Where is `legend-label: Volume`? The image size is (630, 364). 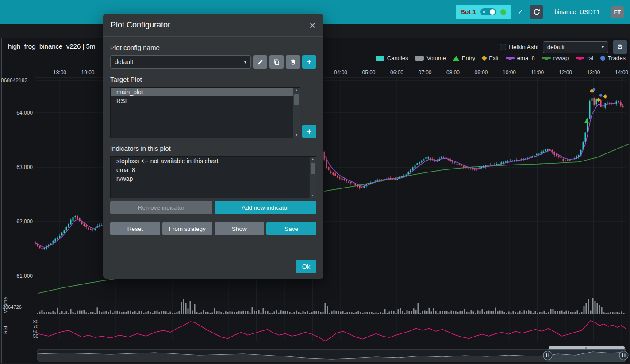
legend-label: Volume is located at coordinates (436, 58).